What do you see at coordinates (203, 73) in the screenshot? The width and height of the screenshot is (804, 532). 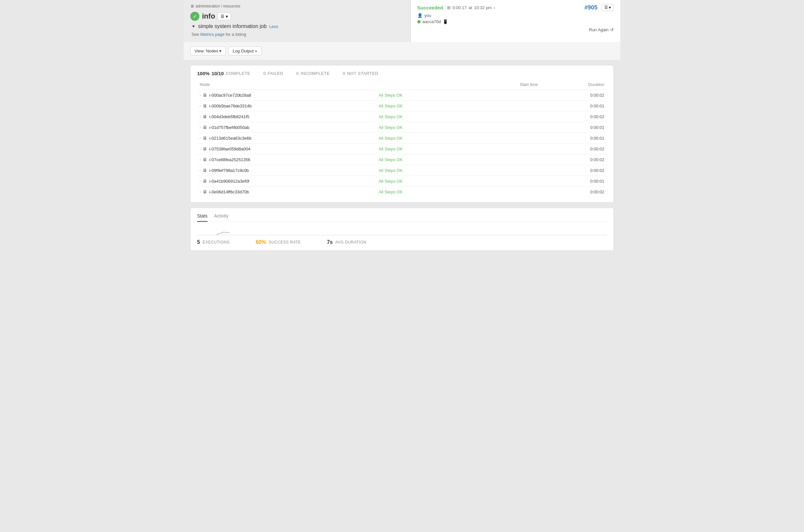 I see `complete-percent: 100%` at bounding box center [203, 73].